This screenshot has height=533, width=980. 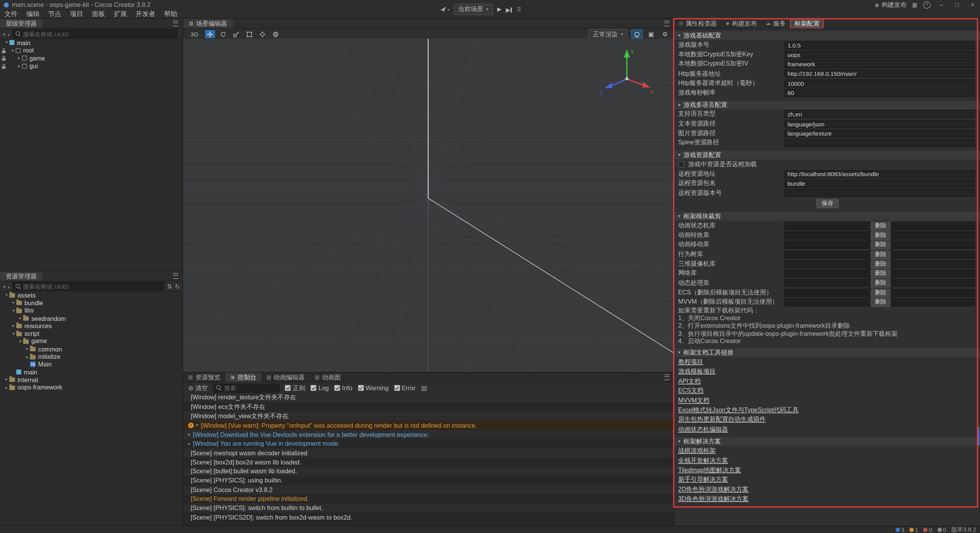 What do you see at coordinates (91, 387) in the screenshot?
I see `asset-node: ▸ oops-framework` at bounding box center [91, 387].